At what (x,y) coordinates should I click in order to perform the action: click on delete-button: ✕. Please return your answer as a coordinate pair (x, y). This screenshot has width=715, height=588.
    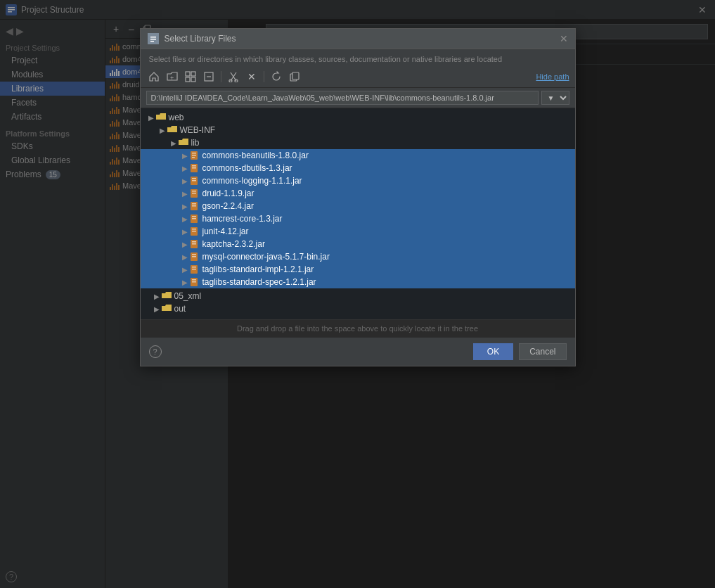
    Looking at the image, I should click on (252, 77).